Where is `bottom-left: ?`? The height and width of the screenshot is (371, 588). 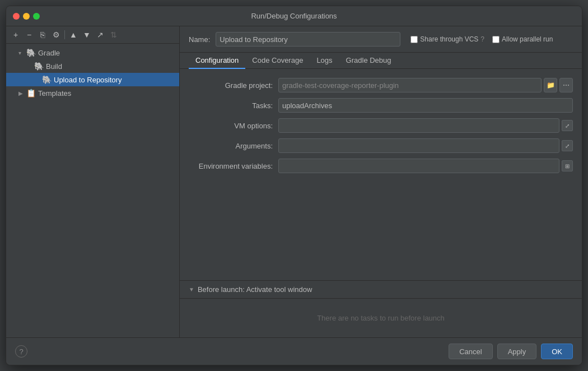 bottom-left: ? is located at coordinates (21, 351).